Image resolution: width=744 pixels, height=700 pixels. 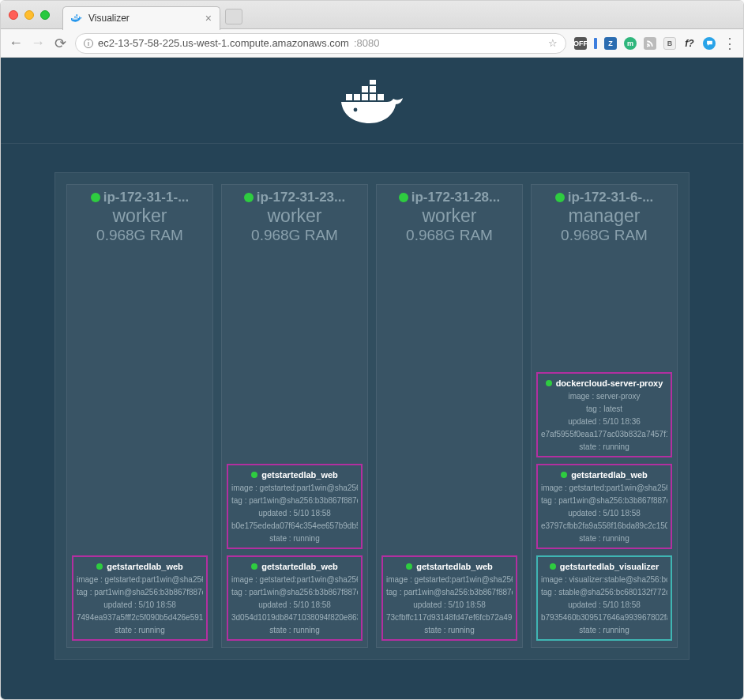 I want to click on url-input: i ec2-13-57-58-225.us-west-1.compute.ama…, so click(x=321, y=43).